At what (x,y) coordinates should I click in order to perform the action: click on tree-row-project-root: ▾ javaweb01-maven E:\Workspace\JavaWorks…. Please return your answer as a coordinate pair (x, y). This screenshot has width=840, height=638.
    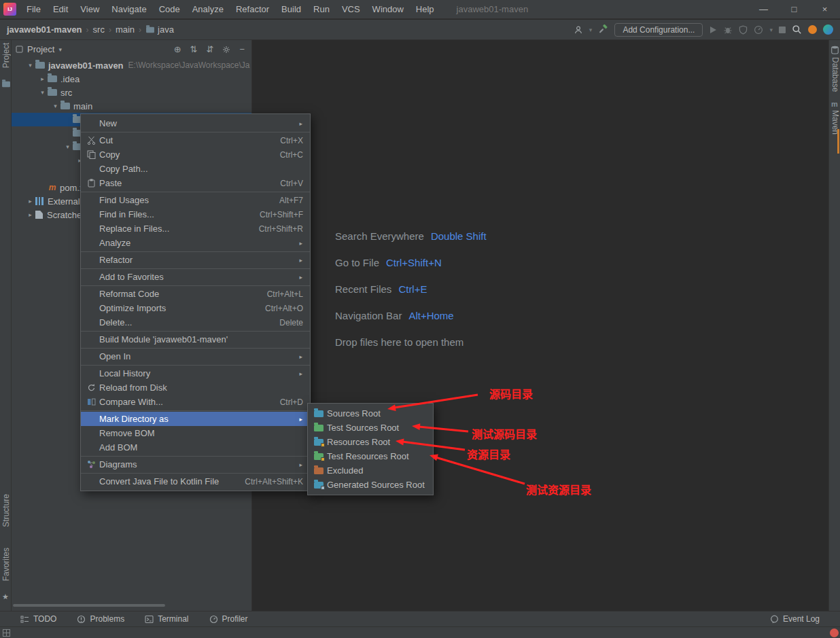
    Looking at the image, I should click on (132, 65).